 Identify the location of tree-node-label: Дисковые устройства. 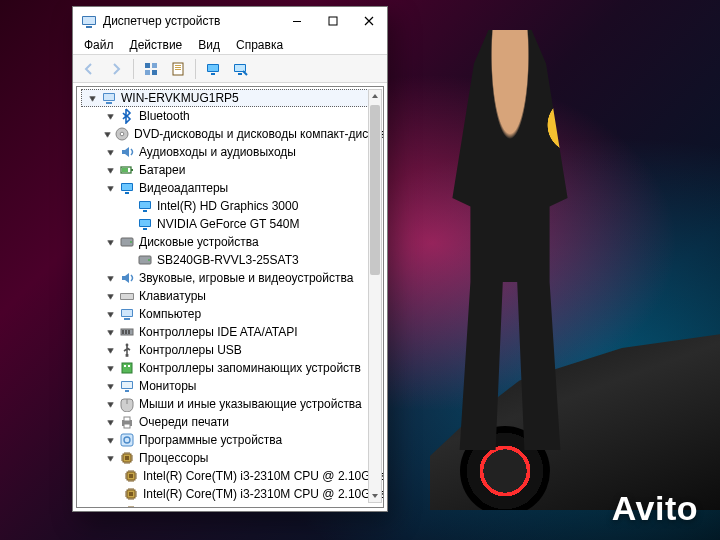
(199, 242).